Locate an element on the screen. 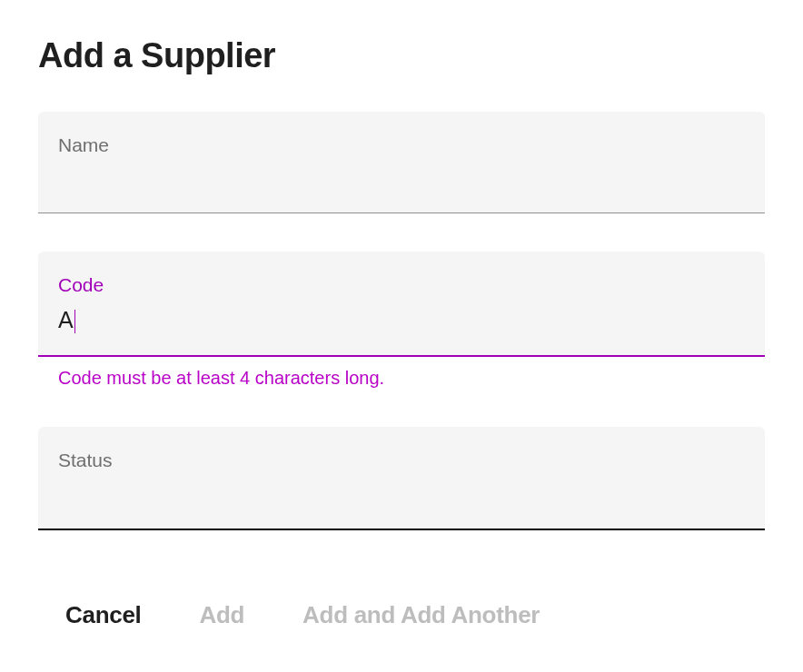  code-input: A is located at coordinates (402, 320).